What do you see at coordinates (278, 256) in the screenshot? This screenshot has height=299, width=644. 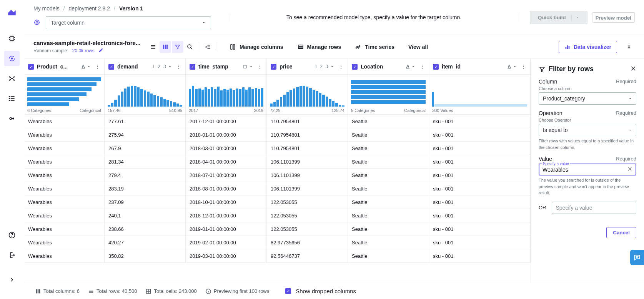 I see `table-row: Wearables350.822019-03-01 00:00:0092.564…` at bounding box center [278, 256].